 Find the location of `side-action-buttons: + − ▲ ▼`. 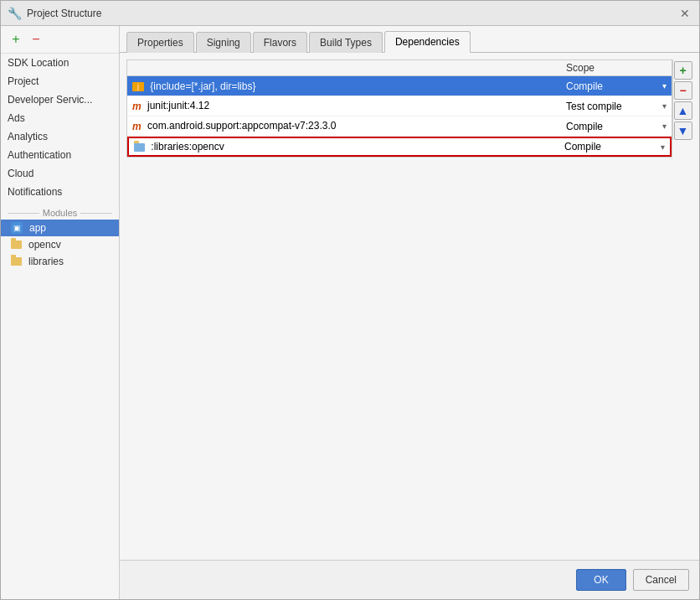

side-action-buttons: + − ▲ ▼ is located at coordinates (682, 100).